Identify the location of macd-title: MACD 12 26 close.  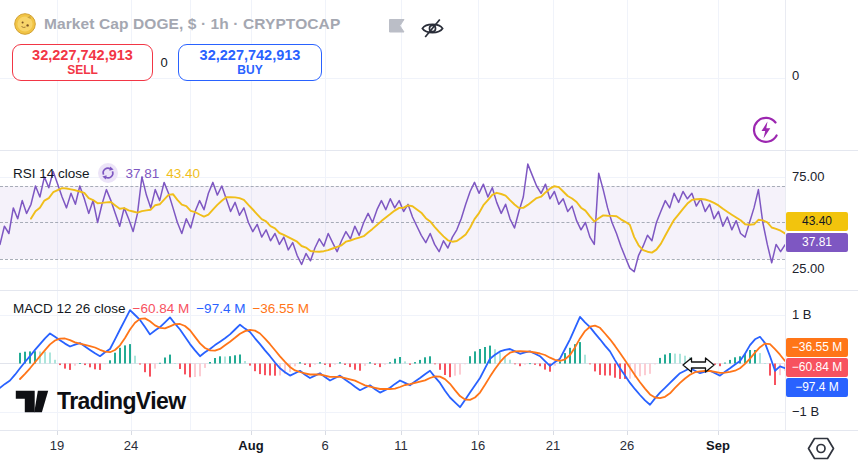
(70, 308).